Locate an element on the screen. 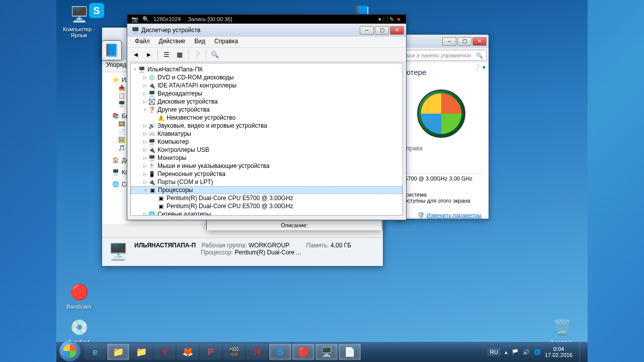 This screenshot has height=362, width=644. language-indicator: RU is located at coordinates (494, 352).